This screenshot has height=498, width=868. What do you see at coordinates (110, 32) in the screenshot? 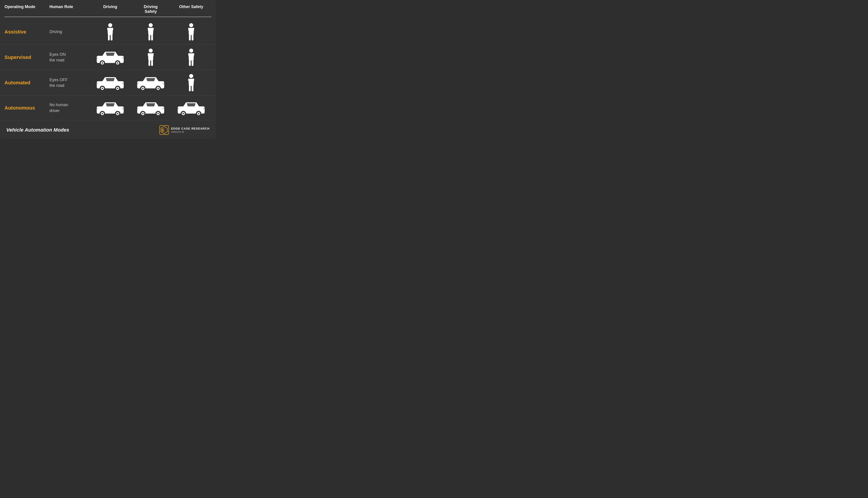
I see `driving-icon-assistive` at bounding box center [110, 32].